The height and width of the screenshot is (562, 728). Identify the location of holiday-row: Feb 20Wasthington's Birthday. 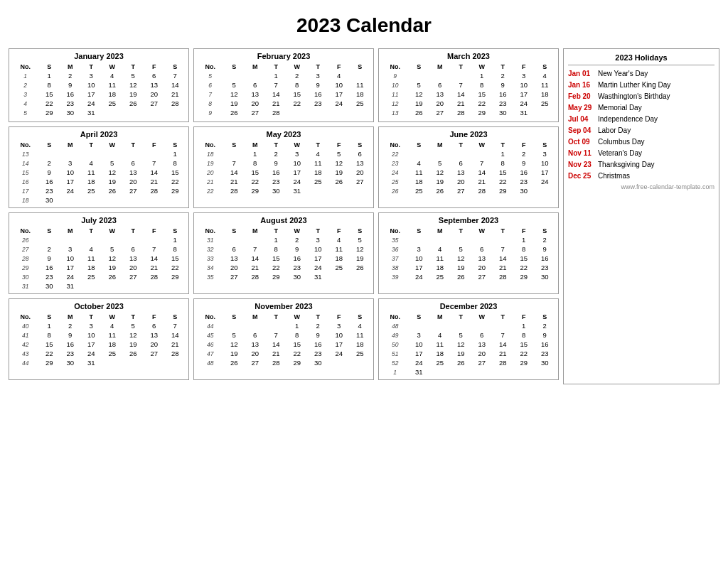
(641, 97).